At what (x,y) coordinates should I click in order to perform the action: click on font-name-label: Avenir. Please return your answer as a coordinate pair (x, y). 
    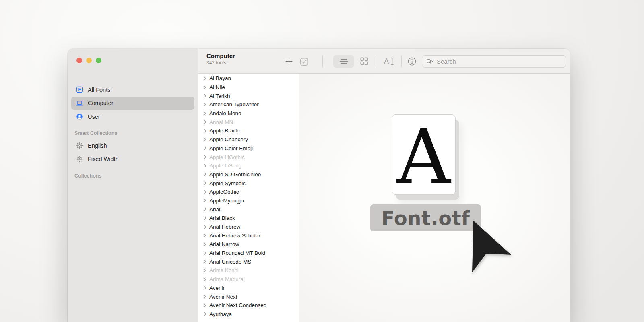
    Looking at the image, I should click on (217, 288).